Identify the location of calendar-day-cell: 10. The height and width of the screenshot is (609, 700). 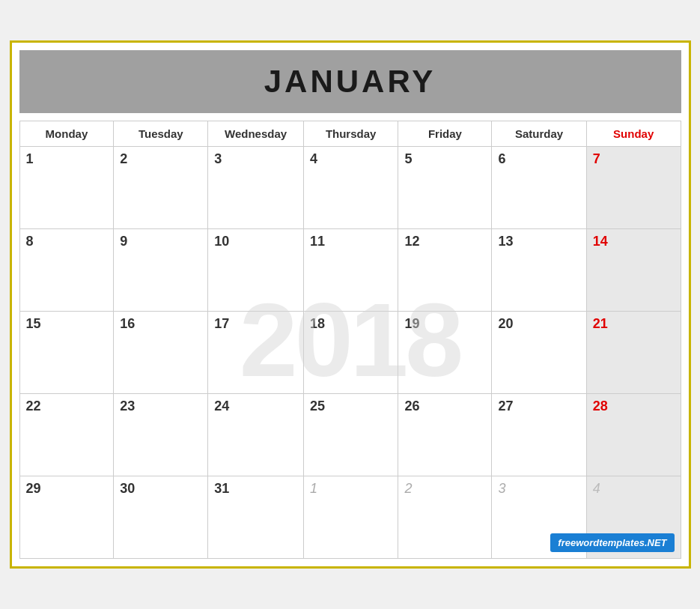
(256, 270).